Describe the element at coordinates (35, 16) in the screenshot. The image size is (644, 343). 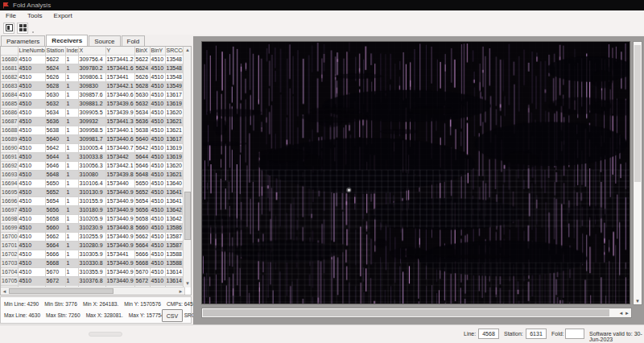
I see `menu-tools: Tools` at that location.